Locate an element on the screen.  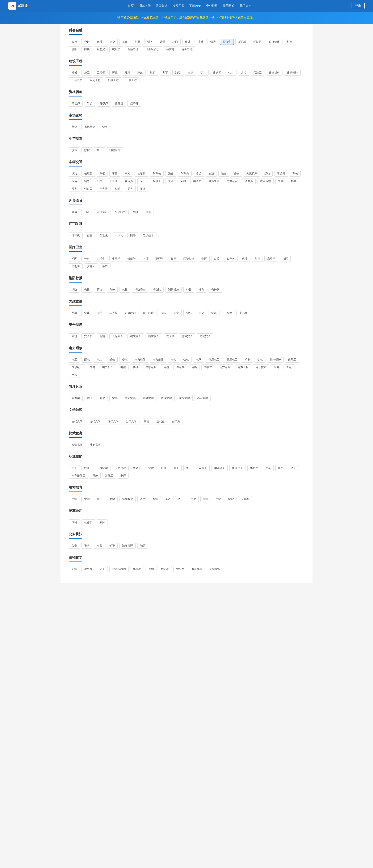
tag-11-8: 消防安全 is located at coordinates (205, 336).